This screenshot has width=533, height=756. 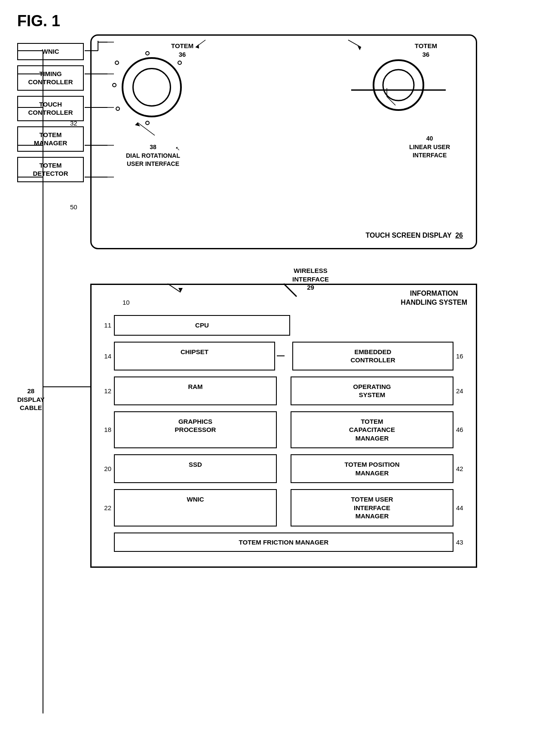 What do you see at coordinates (107, 542) in the screenshot?
I see `row-num-empty` at bounding box center [107, 542].